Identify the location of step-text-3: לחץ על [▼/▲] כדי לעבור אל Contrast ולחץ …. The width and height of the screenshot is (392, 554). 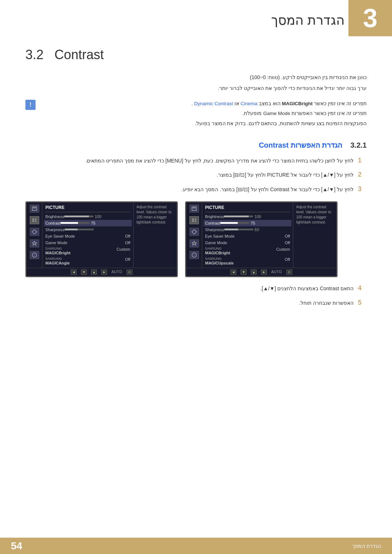
(268, 190).